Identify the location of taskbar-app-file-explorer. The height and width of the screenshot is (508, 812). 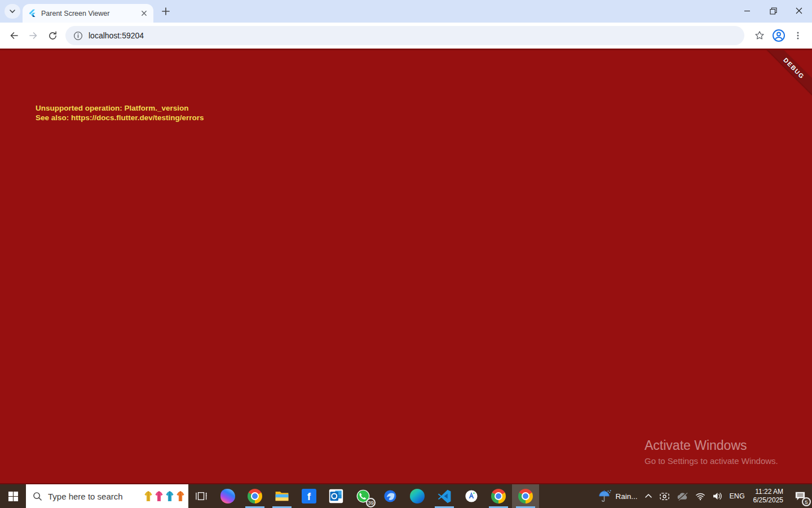
(282, 496).